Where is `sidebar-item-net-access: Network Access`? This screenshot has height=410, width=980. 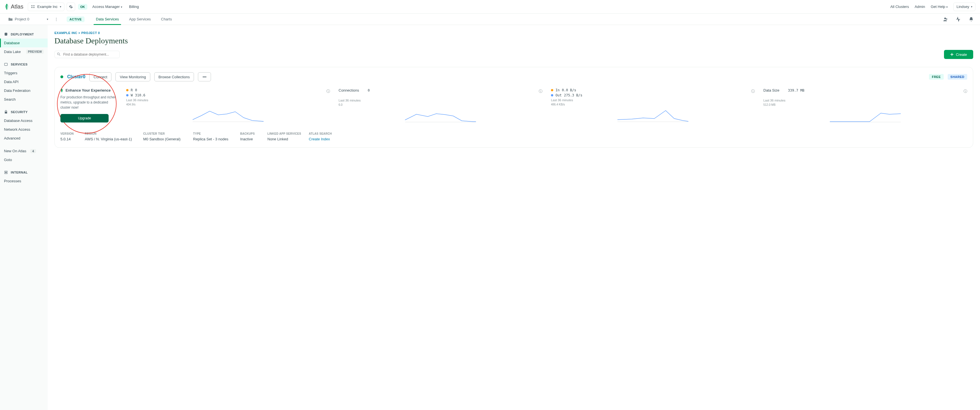
sidebar-item-net-access: Network Access is located at coordinates (24, 129).